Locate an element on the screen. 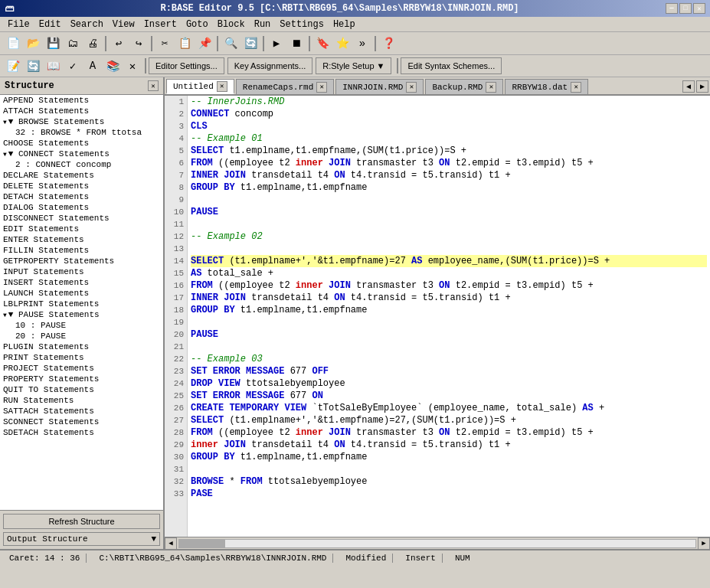  code-line: SELECT (t1.emplname+','&t1.empfname)=27 … is located at coordinates (449, 261).